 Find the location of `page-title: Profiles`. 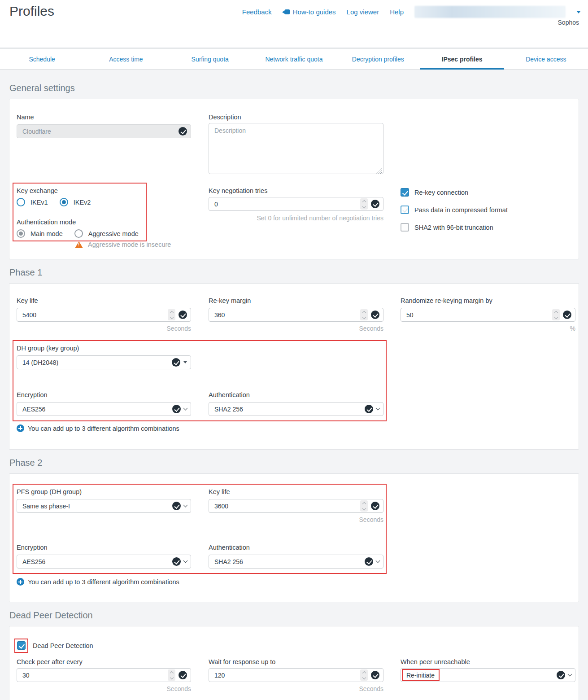

page-title: Profiles is located at coordinates (32, 11).